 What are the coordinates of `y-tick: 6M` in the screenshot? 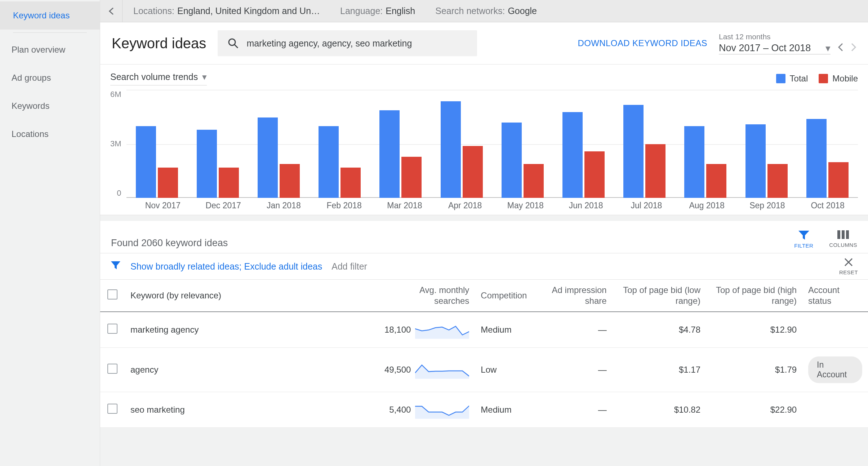 It's located at (116, 94).